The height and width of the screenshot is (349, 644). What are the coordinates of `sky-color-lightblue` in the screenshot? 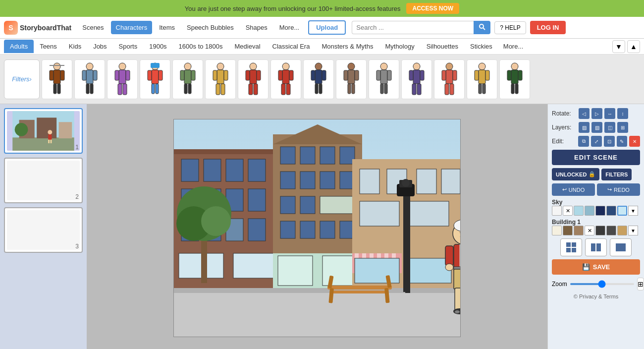 It's located at (579, 211).